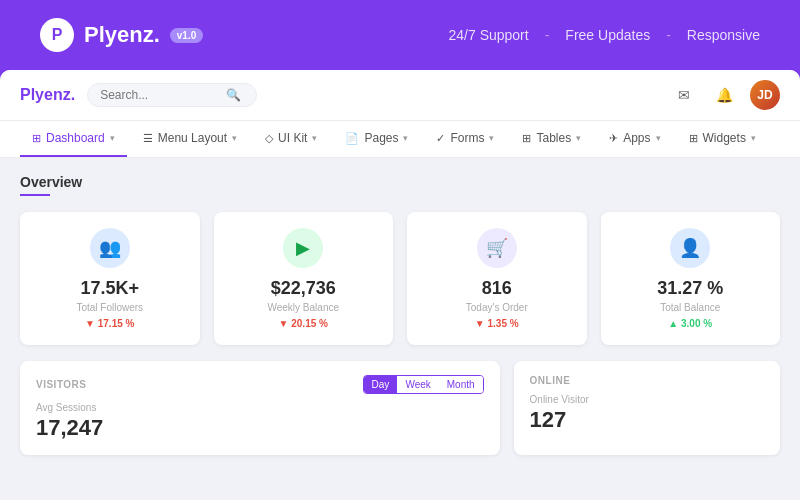  What do you see at coordinates (691, 324) in the screenshot?
I see `total-balance-change: ▲ 3.00 %` at bounding box center [691, 324].